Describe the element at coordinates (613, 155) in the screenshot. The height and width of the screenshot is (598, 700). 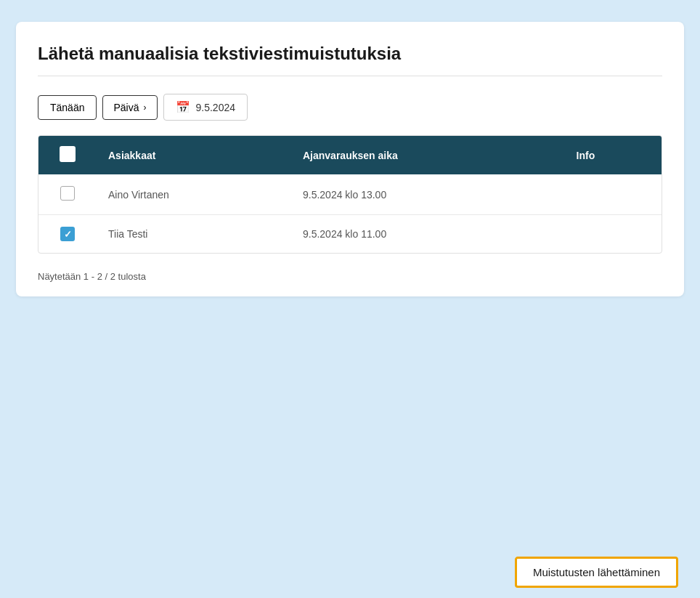
I see `info-column-header: Info` at that location.